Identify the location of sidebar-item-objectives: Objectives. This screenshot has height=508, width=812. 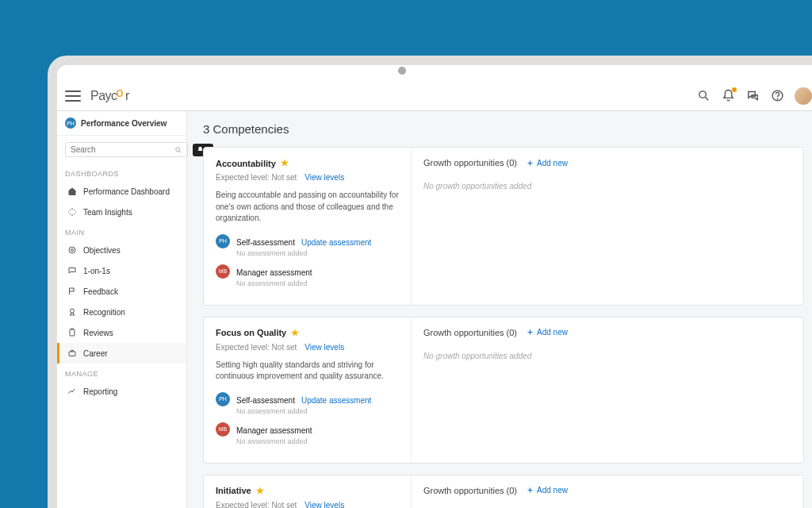
(122, 250).